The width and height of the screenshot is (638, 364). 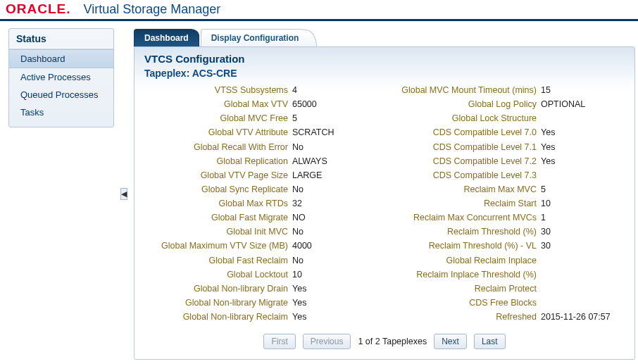 What do you see at coordinates (61, 77) in the screenshot?
I see `sidebar-item-active-processes: Active Processes` at bounding box center [61, 77].